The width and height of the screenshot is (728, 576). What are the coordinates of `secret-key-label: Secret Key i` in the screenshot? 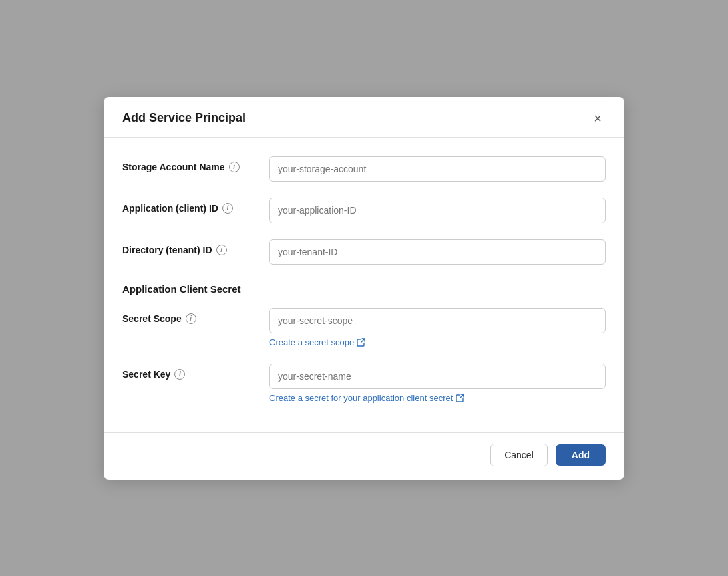 It's located at (196, 372).